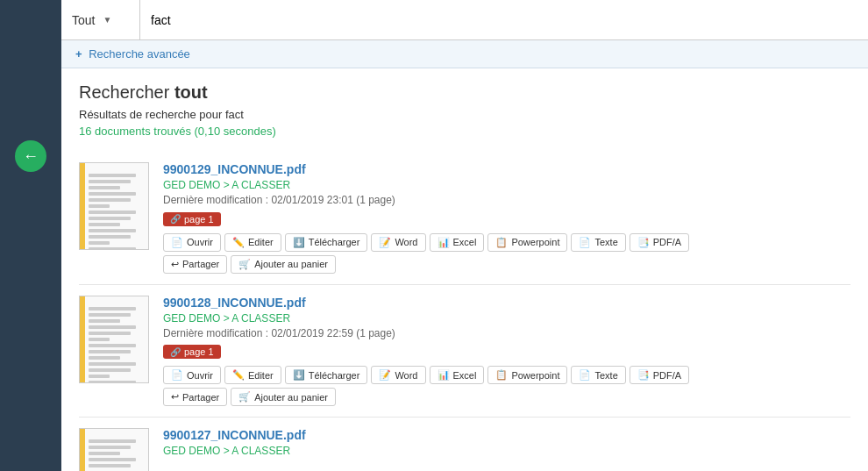 The width and height of the screenshot is (868, 471). Describe the element at coordinates (465, 444) in the screenshot. I see `result-item: 9900127_INCONNUE.pdf GED DEMO > A CLASSE…` at that location.